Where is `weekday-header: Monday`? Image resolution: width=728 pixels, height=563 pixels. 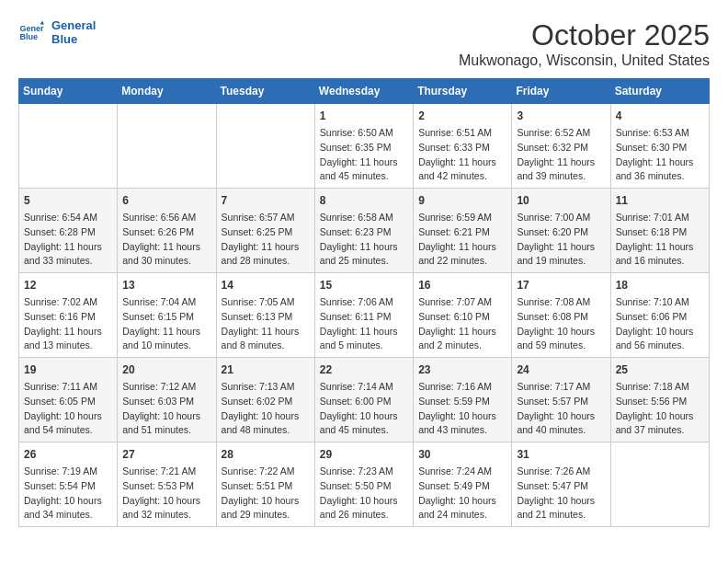
weekday-header: Monday is located at coordinates (167, 92).